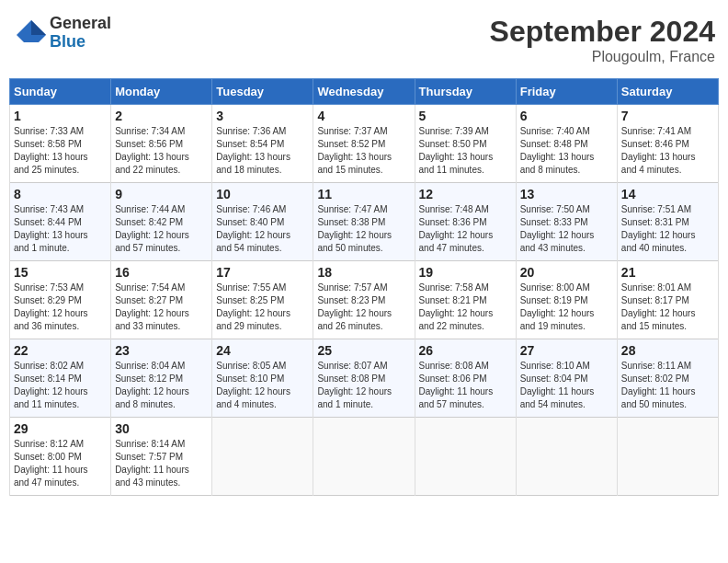 The width and height of the screenshot is (728, 563). I want to click on calendar-cell: 22Sunrise: 8:02 AM Sunset: 8:14 PM Dayli…, so click(61, 379).